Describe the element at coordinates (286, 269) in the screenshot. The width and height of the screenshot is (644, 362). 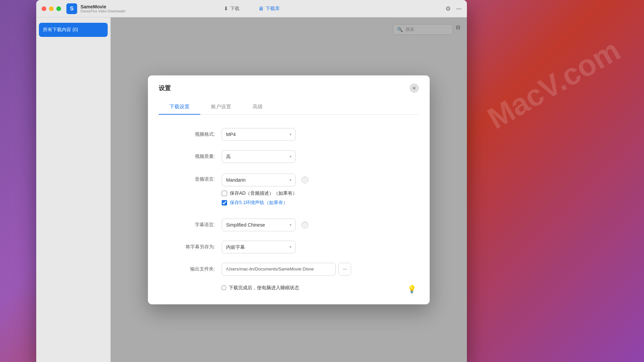
I see `output-folder-control: ···` at that location.